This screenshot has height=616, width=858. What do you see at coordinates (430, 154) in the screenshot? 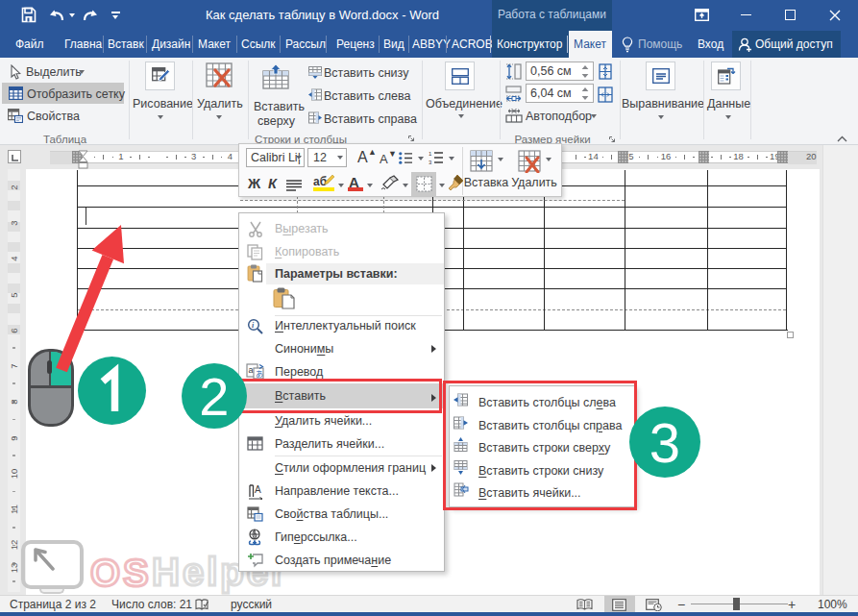
I see `svg-text: 1` at bounding box center [430, 154].